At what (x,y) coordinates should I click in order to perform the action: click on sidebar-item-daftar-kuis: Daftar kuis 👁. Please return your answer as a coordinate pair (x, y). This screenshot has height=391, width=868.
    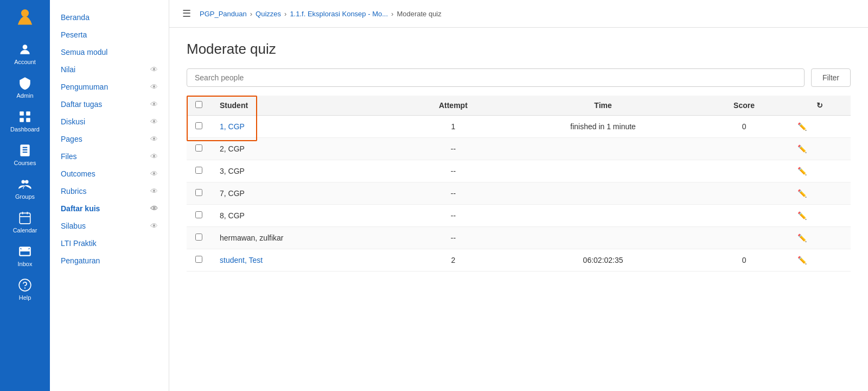
    Looking at the image, I should click on (110, 209).